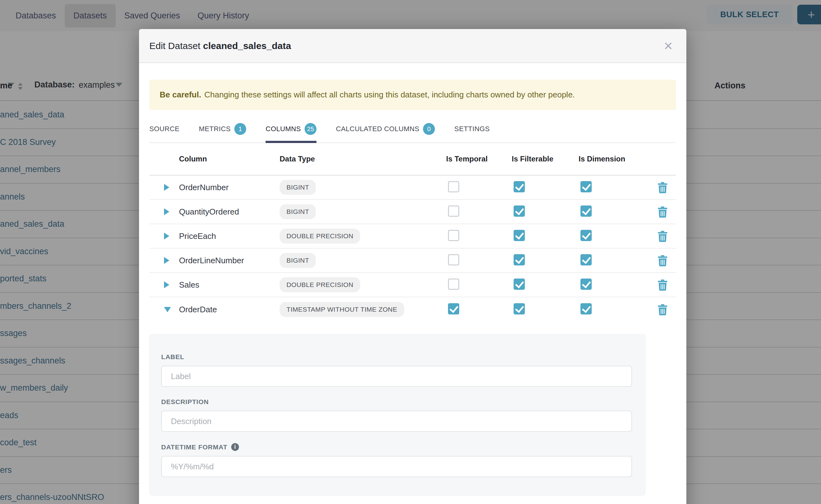 Image resolution: width=821 pixels, height=504 pixels. Describe the element at coordinates (479, 159) in the screenshot. I see `is-temporal-header: Is Temporal` at that location.